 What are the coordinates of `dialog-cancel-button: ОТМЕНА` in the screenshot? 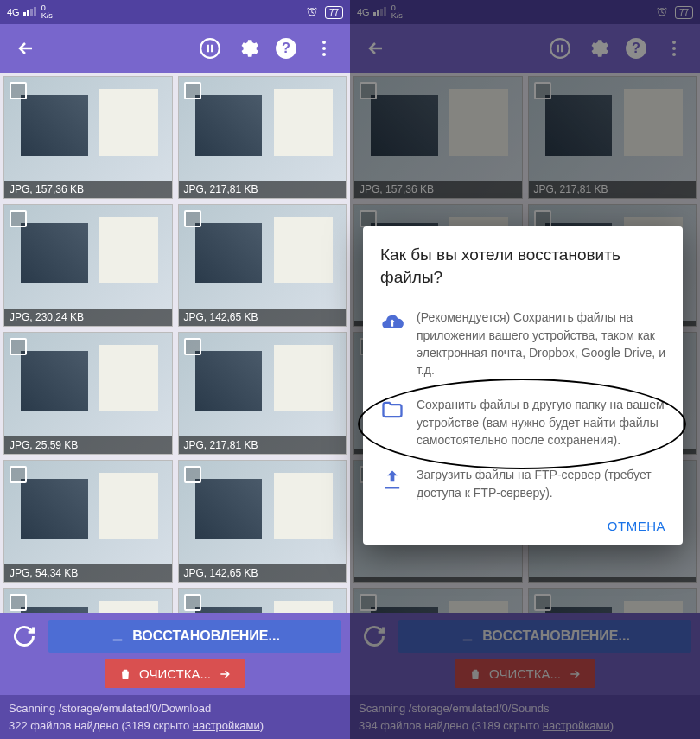 It's located at (636, 526).